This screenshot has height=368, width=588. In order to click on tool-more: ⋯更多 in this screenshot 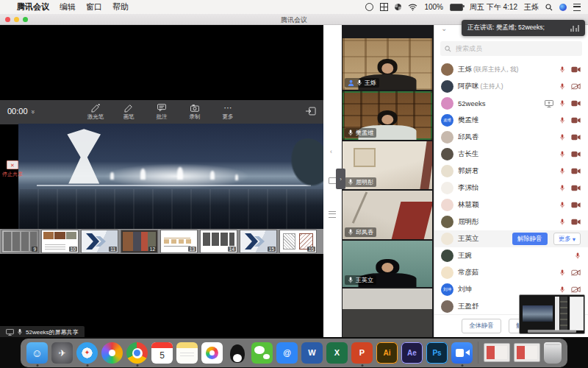, I will do `click(228, 112)`.